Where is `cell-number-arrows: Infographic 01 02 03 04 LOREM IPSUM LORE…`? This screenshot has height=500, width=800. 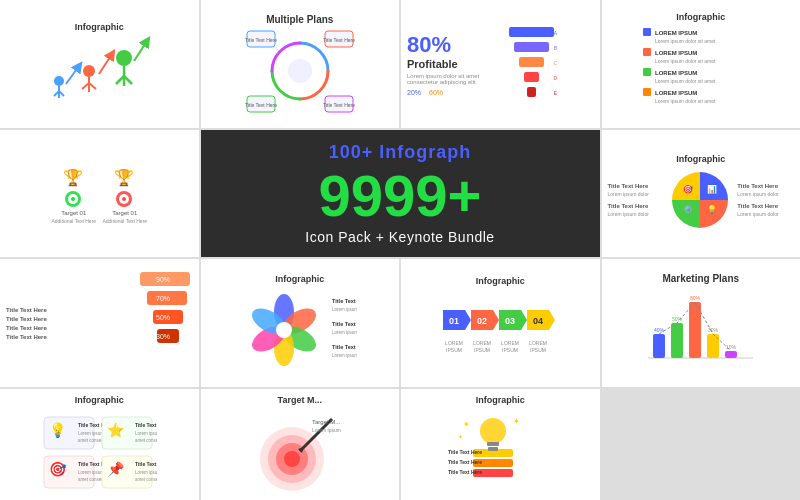 cell-number-arrows: Infographic 01 02 03 04 LOREM IPSUM LORE… is located at coordinates (500, 323).